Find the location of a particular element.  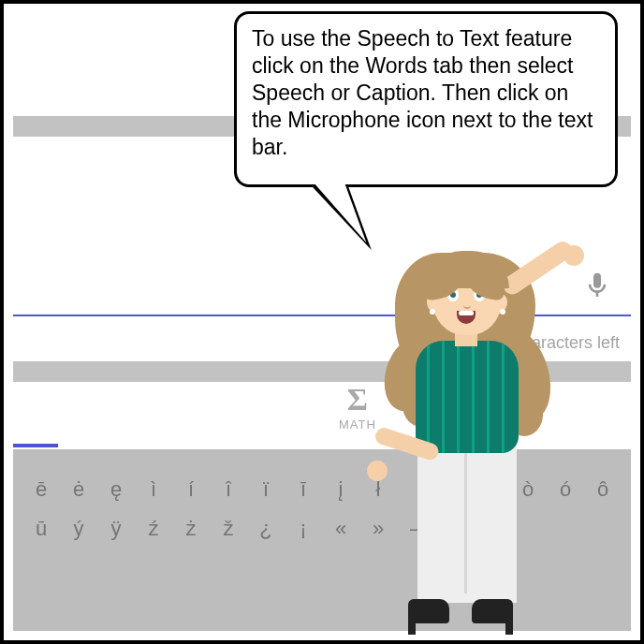

key: ē is located at coordinates (41, 490).